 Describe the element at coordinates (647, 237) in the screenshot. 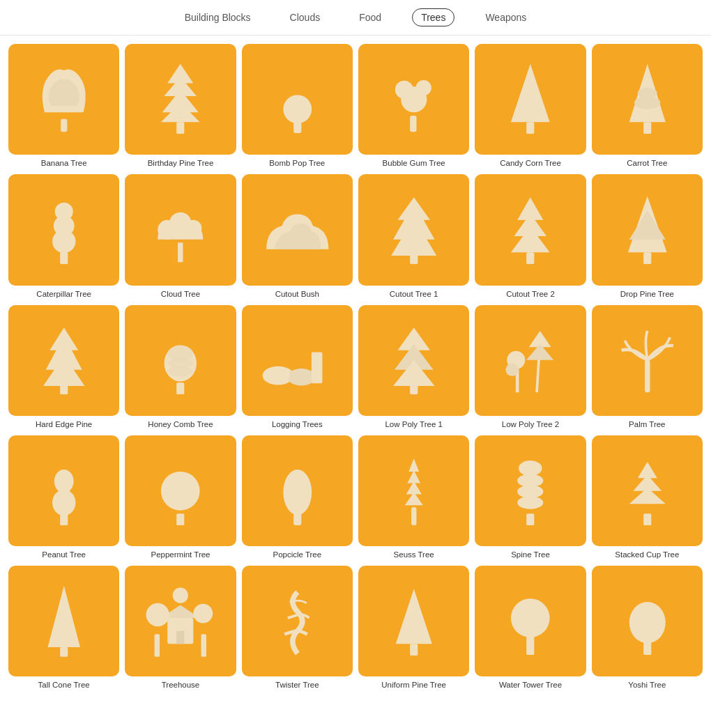

I see `tree-item-drop-pine-tree: Drop Pine Tree` at that location.